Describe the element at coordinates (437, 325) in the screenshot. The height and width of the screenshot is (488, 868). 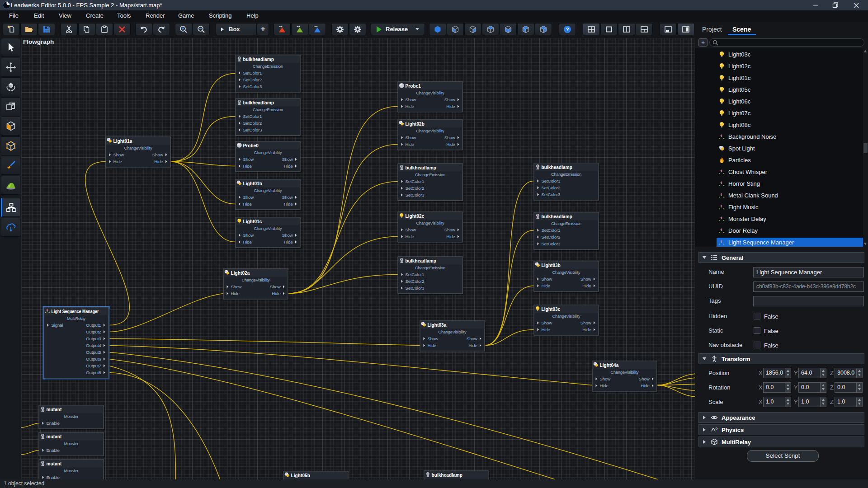
I see `svg-text: Light03a` at that location.